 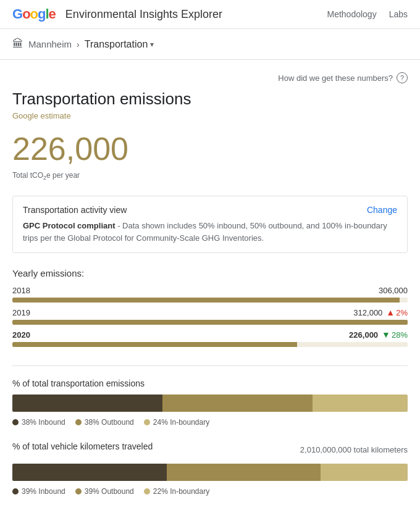 What do you see at coordinates (210, 176) in the screenshot?
I see `unit-label: Total tCO2e per year` at bounding box center [210, 176].